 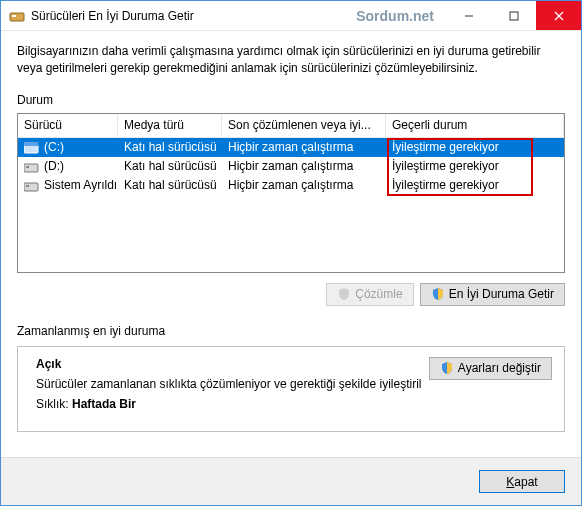 I want to click on close-rest: apat, so click(x=526, y=482).